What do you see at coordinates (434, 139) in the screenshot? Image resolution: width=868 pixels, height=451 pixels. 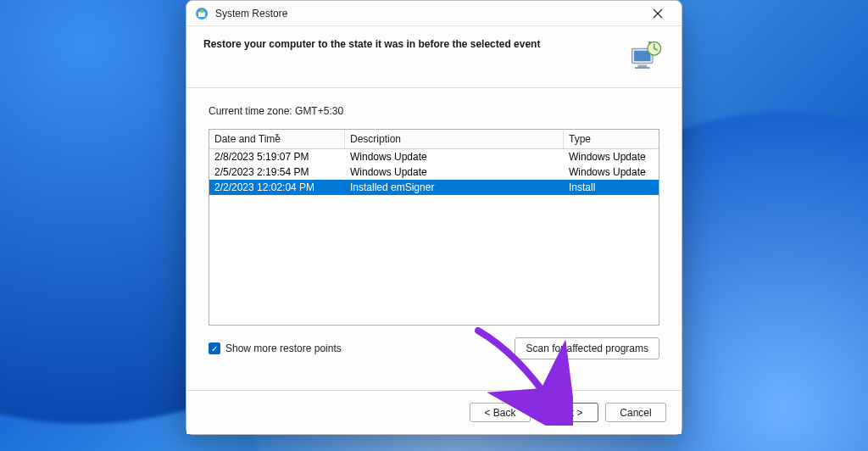 I see `table-header-row: Date and Time ▾ Description Type` at bounding box center [434, 139].